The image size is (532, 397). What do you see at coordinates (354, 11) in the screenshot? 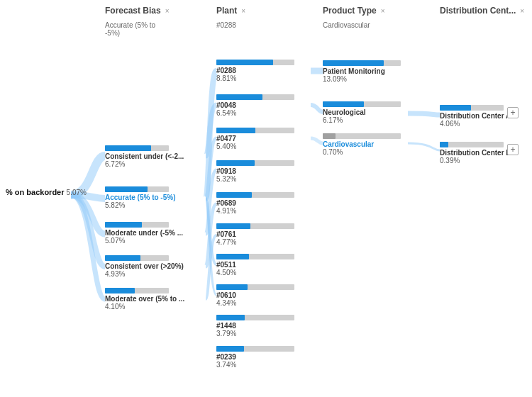
I see `product-type-header: Product Type × Cardiovascular` at bounding box center [354, 11].